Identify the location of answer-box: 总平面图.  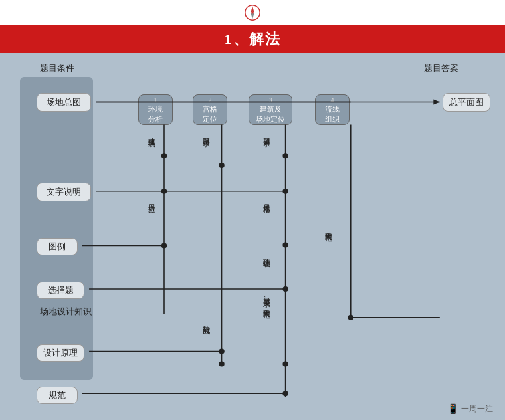
(466, 102).